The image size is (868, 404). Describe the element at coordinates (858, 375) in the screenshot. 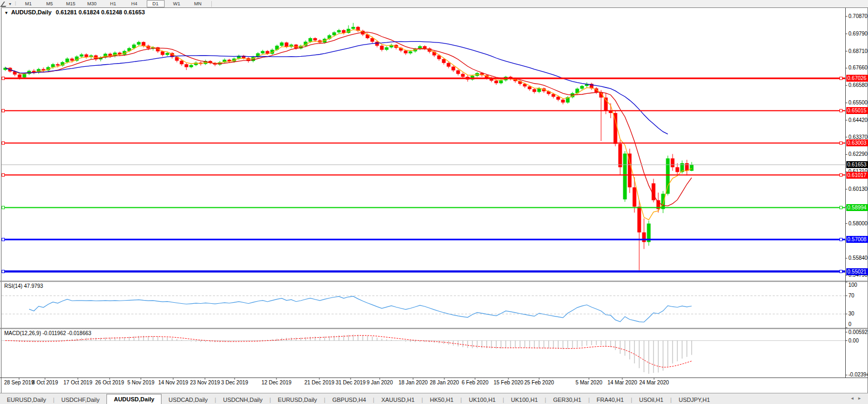

I see `macd-axis-label: -0.023944` at that location.